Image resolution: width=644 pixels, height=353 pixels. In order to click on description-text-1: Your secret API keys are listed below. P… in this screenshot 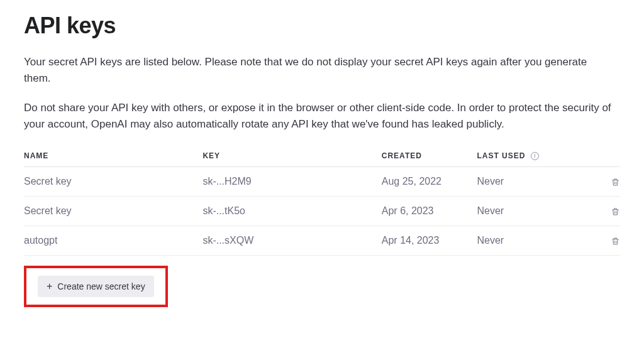, I will do `click(319, 70)`.